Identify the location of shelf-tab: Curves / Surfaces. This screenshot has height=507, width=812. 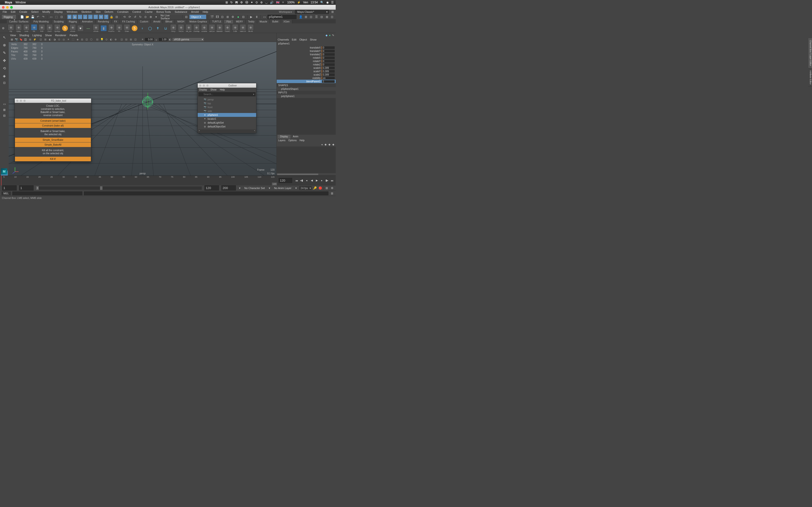
(19, 21).